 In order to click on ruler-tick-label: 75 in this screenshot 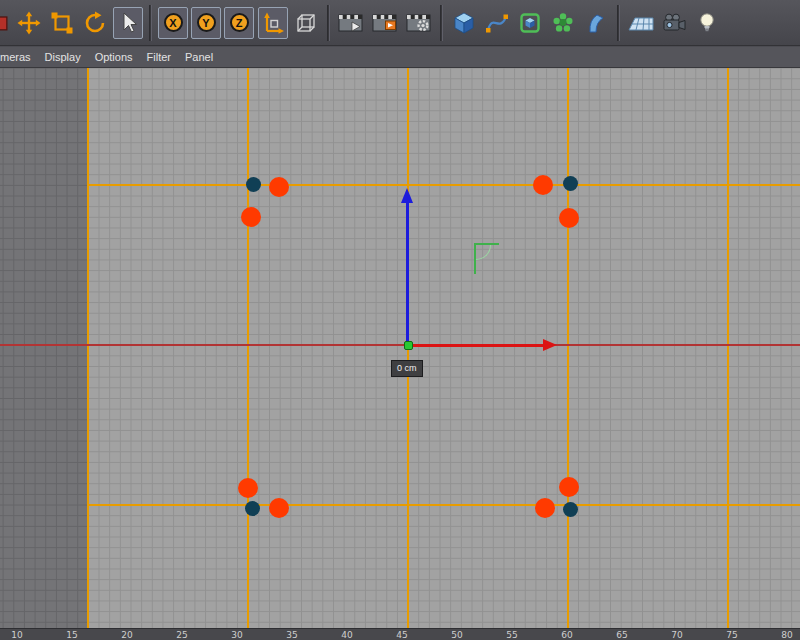, I will do `click(732, 634)`.